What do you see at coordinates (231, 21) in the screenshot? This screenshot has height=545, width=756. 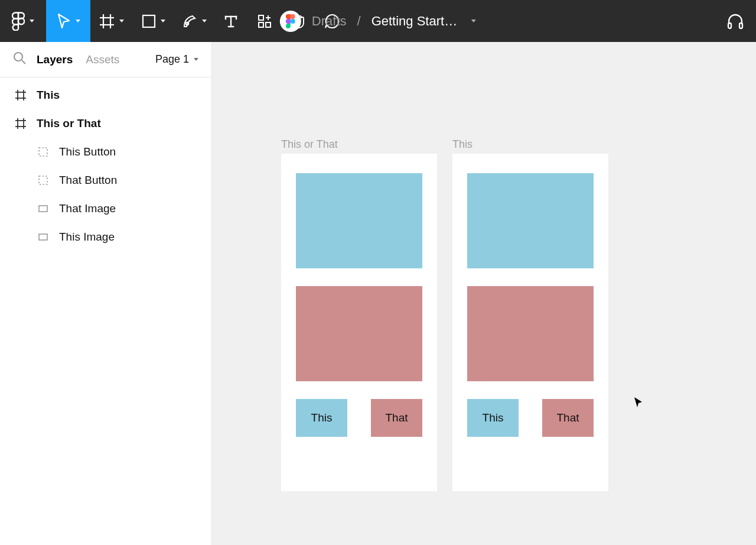 I see `text-tool` at bounding box center [231, 21].